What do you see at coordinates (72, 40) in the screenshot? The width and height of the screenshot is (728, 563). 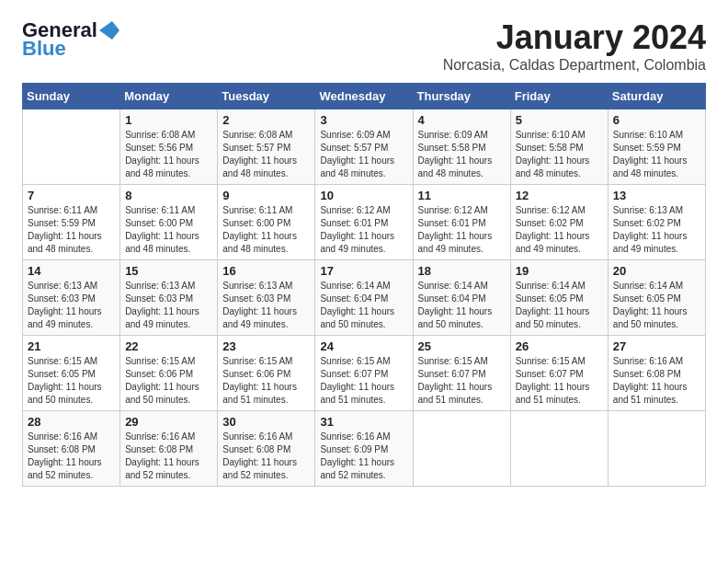 I see `logo: General Blue` at bounding box center [72, 40].